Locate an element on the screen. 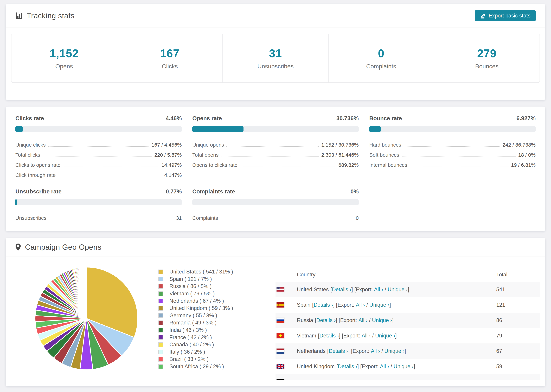 Image resolution: width=551 pixels, height=392 pixels. stat-label: Opens is located at coordinates (64, 66).